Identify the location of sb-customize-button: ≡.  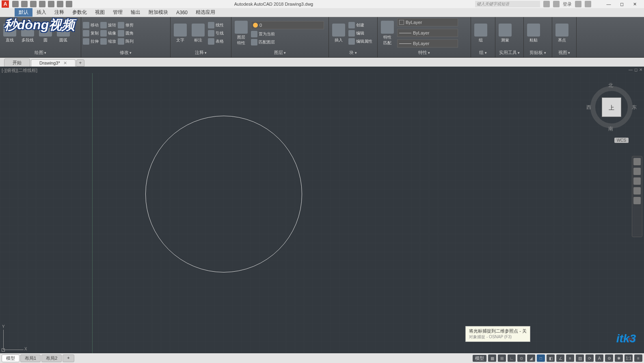
(638, 358).